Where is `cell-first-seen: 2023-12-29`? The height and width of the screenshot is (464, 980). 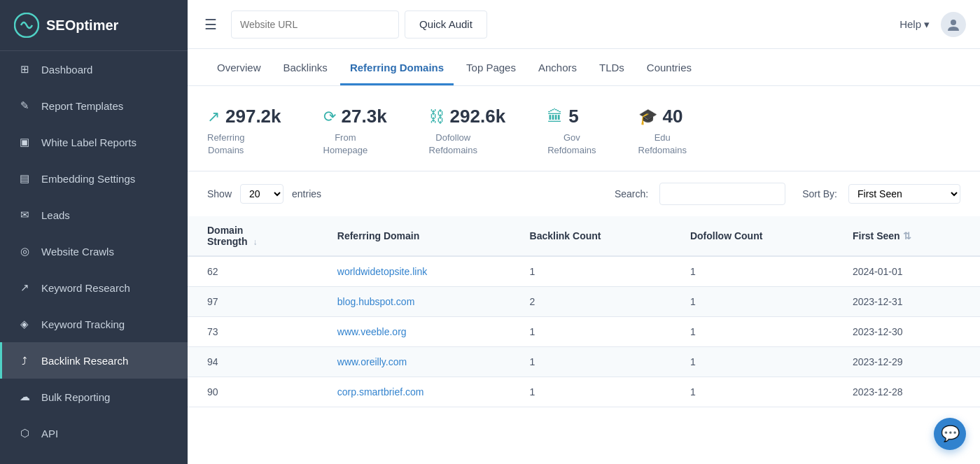
cell-first-seen: 2023-12-29 is located at coordinates (911, 363).